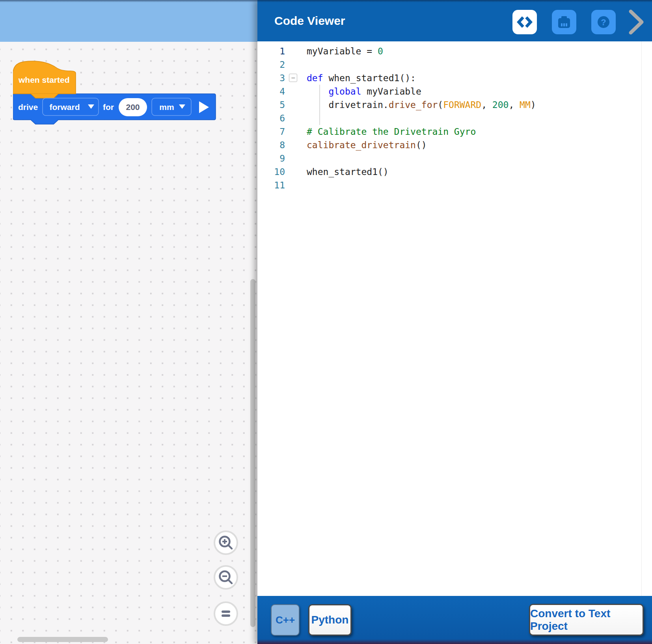 The image size is (652, 644). I want to click on line-number: 6, so click(271, 118).